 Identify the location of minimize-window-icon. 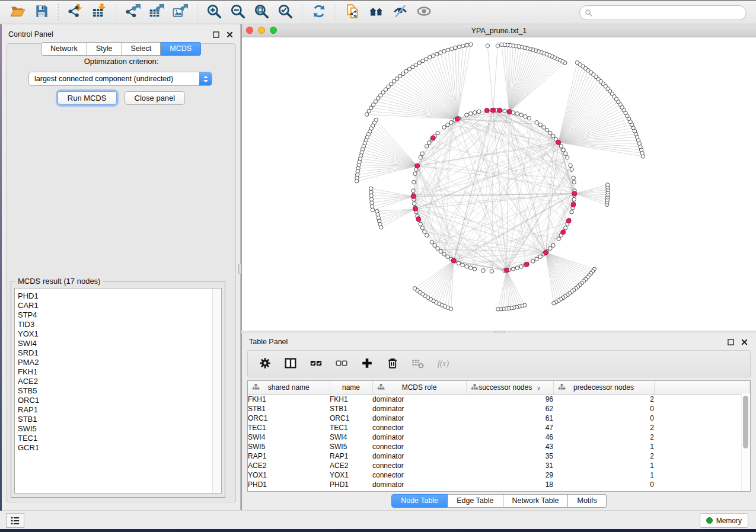
(261, 30).